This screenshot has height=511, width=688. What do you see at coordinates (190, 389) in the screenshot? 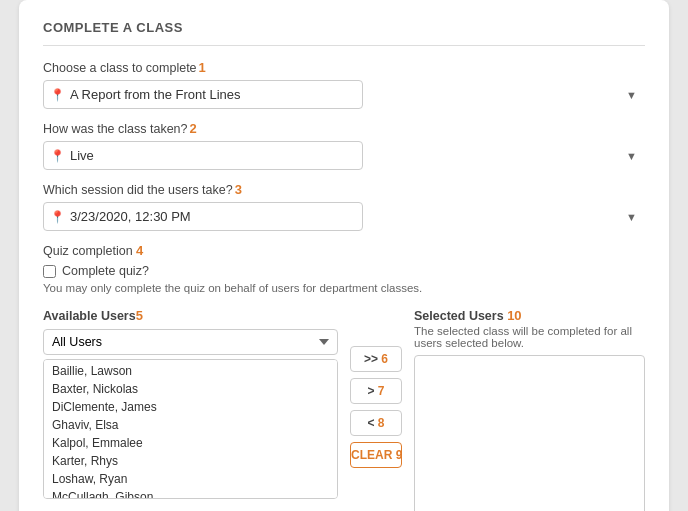
I see `list-item: Baxter, Nickolas` at bounding box center [190, 389].